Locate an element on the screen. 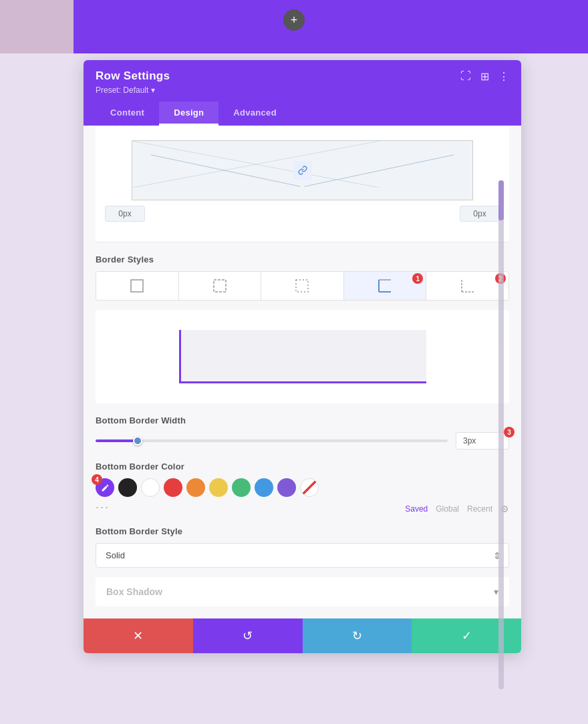  border-dashed-icon is located at coordinates (220, 286).